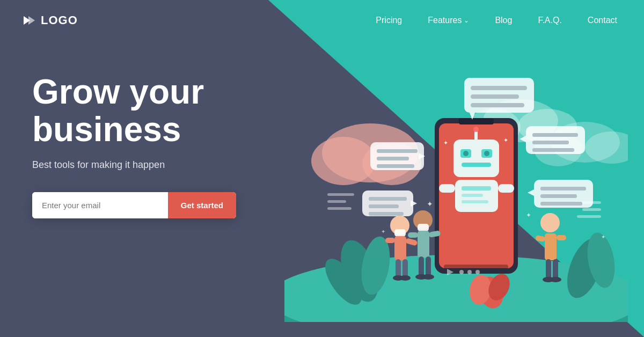 The width and height of the screenshot is (644, 337). Describe the element at coordinates (322, 20) in the screenshot. I see `header: LOGO Pricing Features ⌄ Blog F.A.Q. Cont…` at that location.